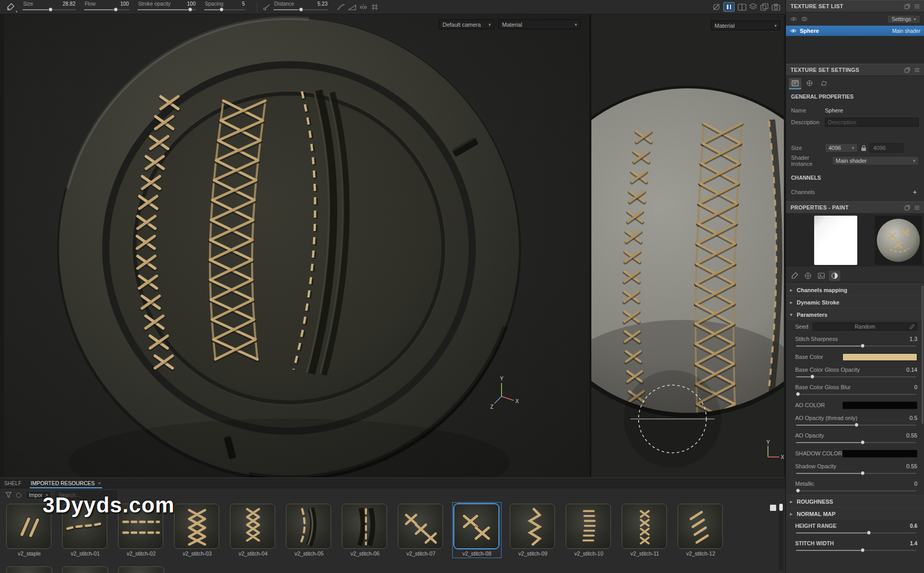  Describe the element at coordinates (903, 20) in the screenshot. I see `settings-button: Settings ▾` at that location.